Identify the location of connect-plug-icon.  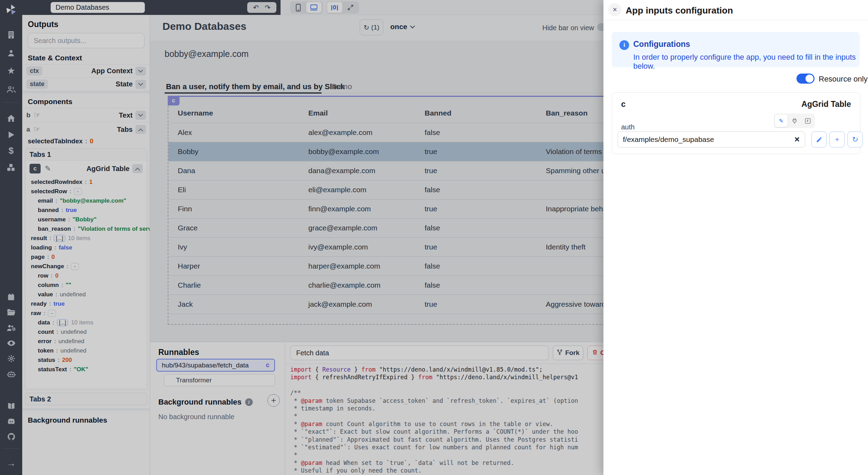
(794, 121).